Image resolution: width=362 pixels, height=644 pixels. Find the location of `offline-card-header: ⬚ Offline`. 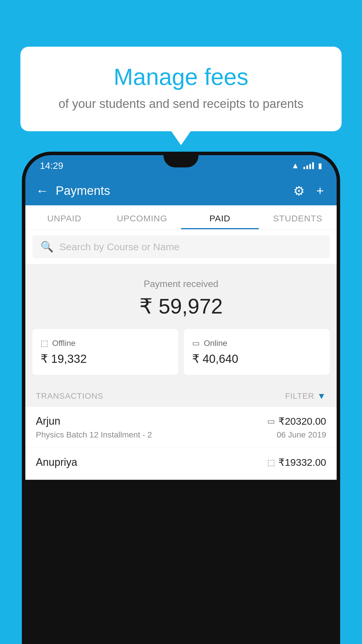

offline-card-header: ⬚ Offline is located at coordinates (105, 343).